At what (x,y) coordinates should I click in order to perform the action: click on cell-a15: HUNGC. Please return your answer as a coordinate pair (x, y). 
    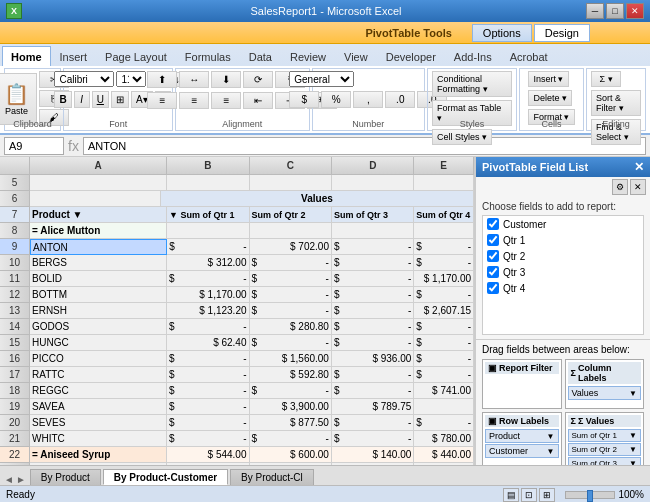
    Looking at the image, I should click on (98, 343).